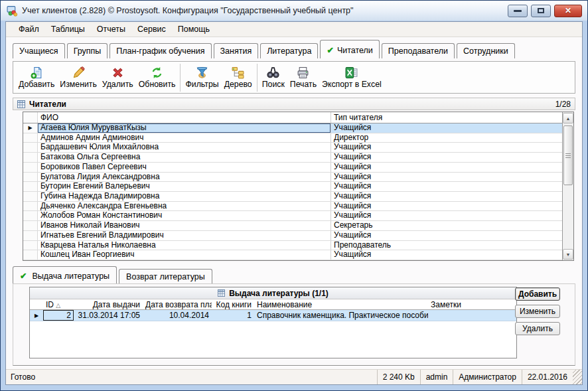  Describe the element at coordinates (447, 138) in the screenshot. I see `reader-type-cell: Директор` at that location.